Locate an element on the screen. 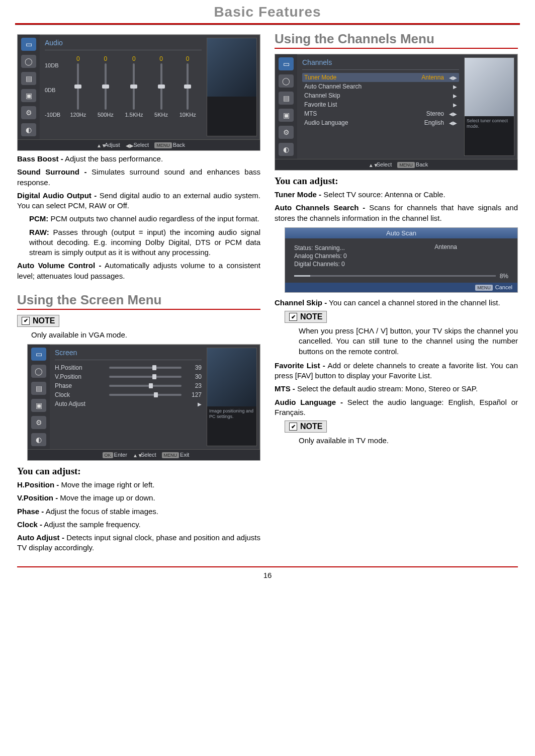  menu-row: V.Position 30 is located at coordinates (128, 377).